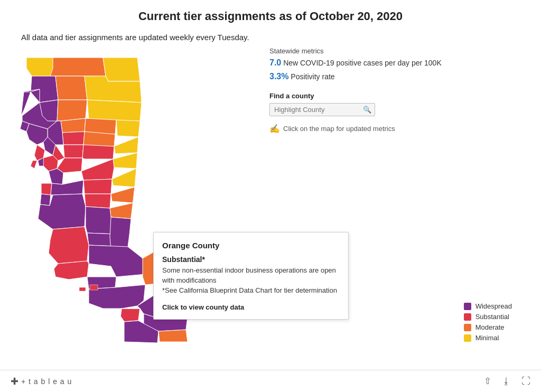 The height and width of the screenshot is (392, 541). Describe the element at coordinates (397, 96) in the screenshot. I see `find-county-label: Find a county` at that location.